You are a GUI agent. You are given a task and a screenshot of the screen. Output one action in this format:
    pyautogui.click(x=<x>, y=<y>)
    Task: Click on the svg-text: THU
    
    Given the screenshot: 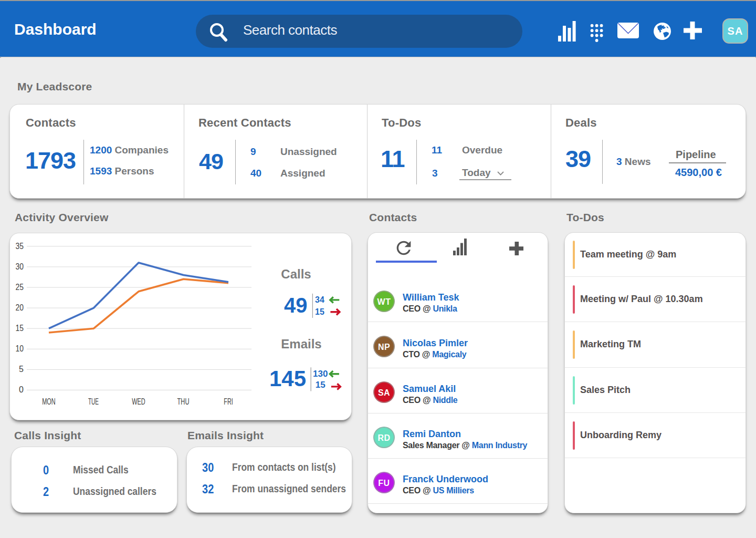 What is the action you would take?
    pyautogui.click(x=184, y=401)
    